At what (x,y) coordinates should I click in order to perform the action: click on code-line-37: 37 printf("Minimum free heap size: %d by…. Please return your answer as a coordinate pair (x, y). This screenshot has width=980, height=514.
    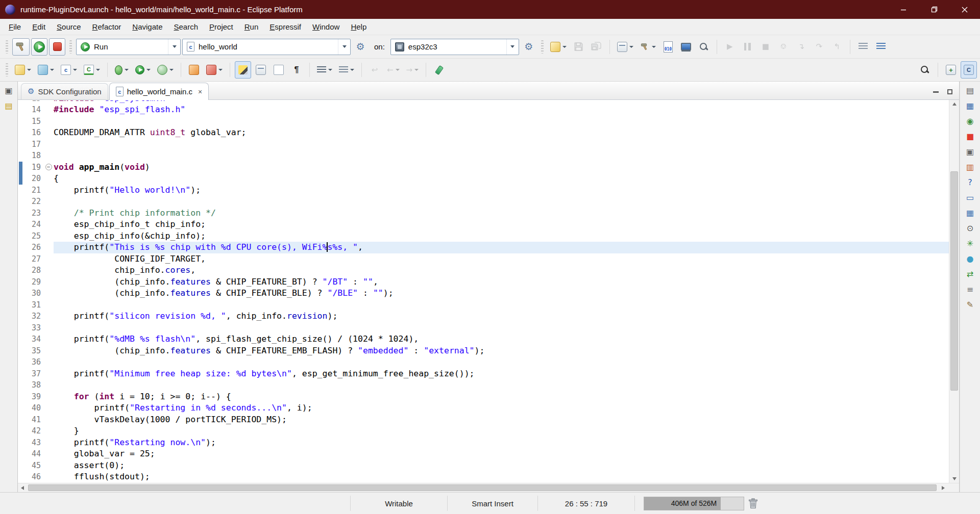
    Looking at the image, I should click on (483, 374).